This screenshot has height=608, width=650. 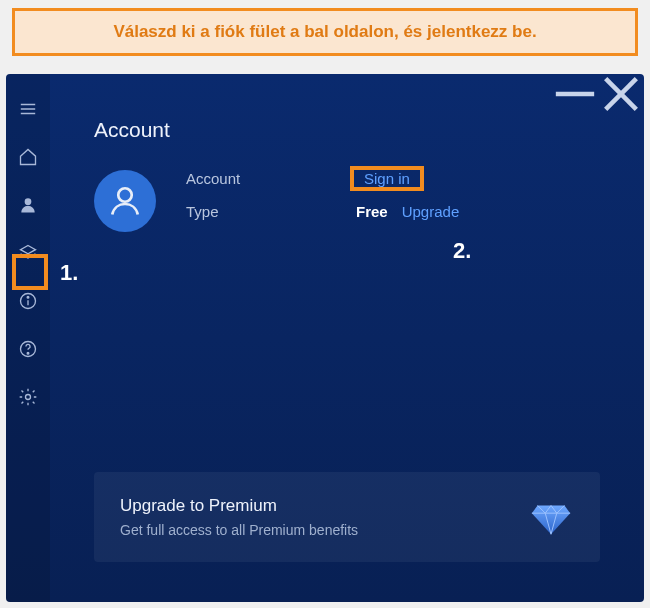 What do you see at coordinates (387, 178) in the screenshot?
I see `signin-link: Sign in` at bounding box center [387, 178].